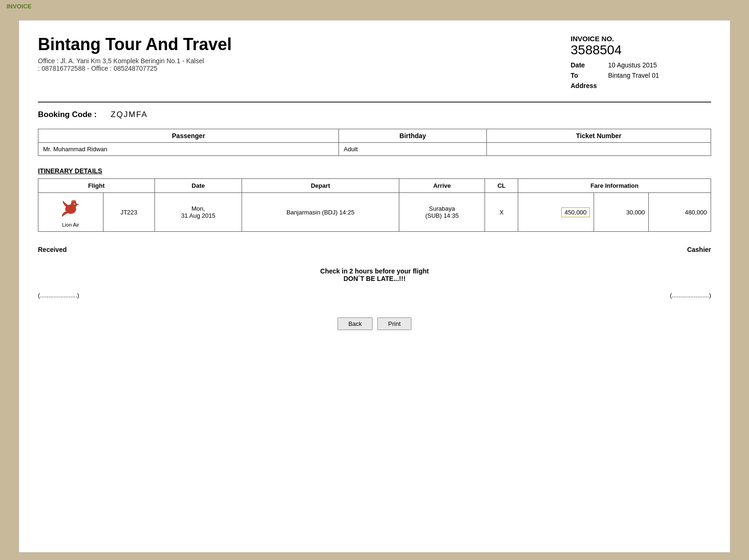 This screenshot has width=749, height=560. What do you see at coordinates (632, 65) in the screenshot?
I see `date-value: 10 Agustus 2015` at bounding box center [632, 65].